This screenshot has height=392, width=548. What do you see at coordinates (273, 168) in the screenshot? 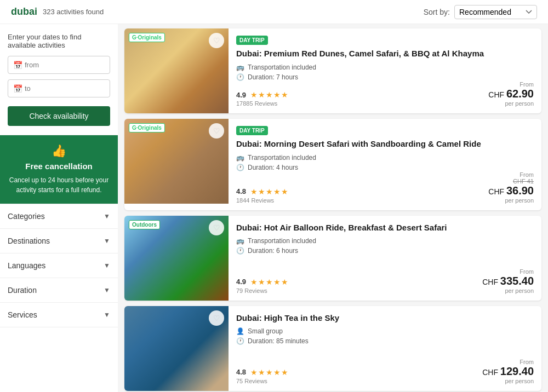
I see `duration-label: Duration: 4 hours` at bounding box center [273, 168].